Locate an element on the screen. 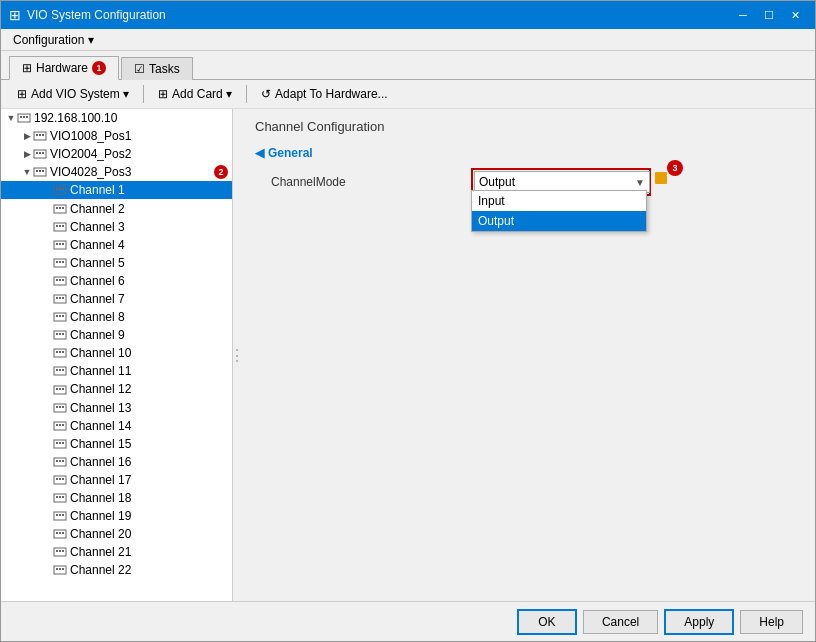  tab-hardware: ⊞ Hardware 1 is located at coordinates (64, 68).